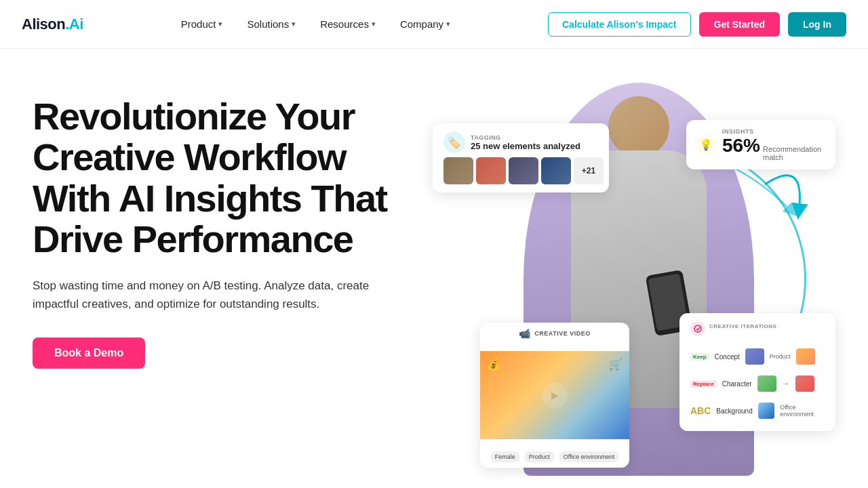 The image size is (868, 488). I want to click on lightbulb-icon: 💡, so click(707, 145).